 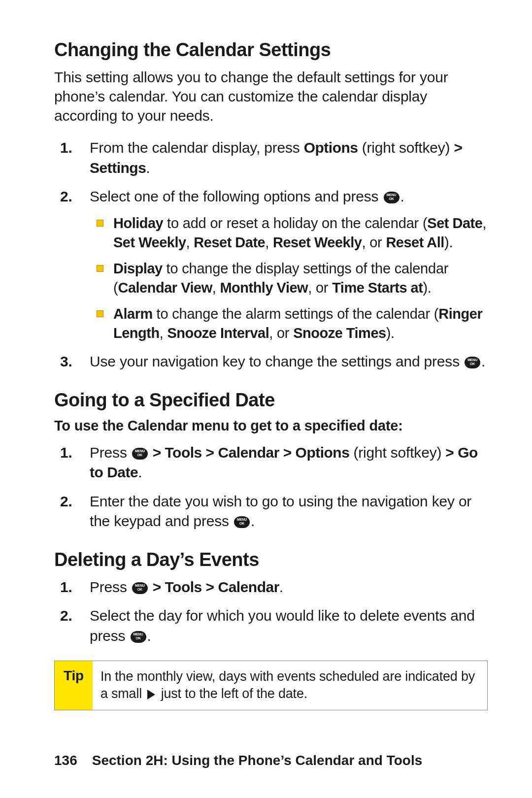 I want to click on bold-text: Snooze Times, so click(x=339, y=333).